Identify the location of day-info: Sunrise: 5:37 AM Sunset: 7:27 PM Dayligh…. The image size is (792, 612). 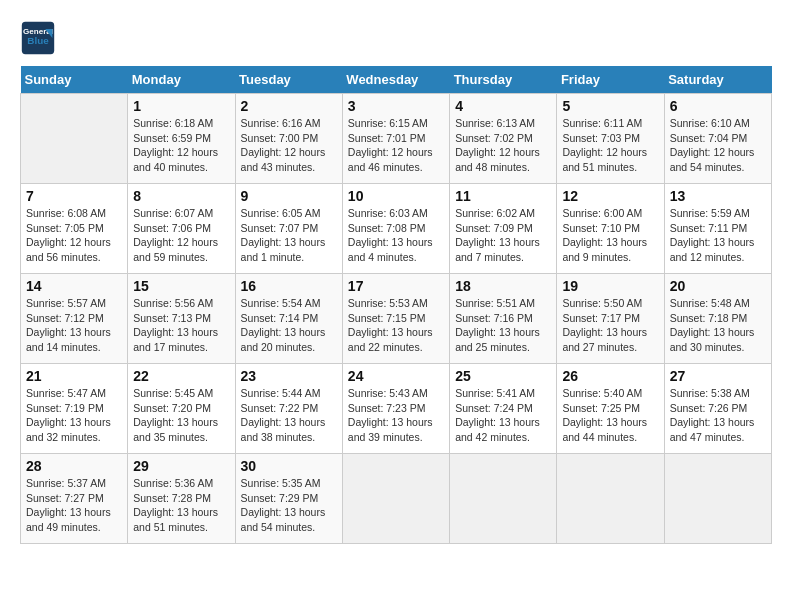
(74, 506).